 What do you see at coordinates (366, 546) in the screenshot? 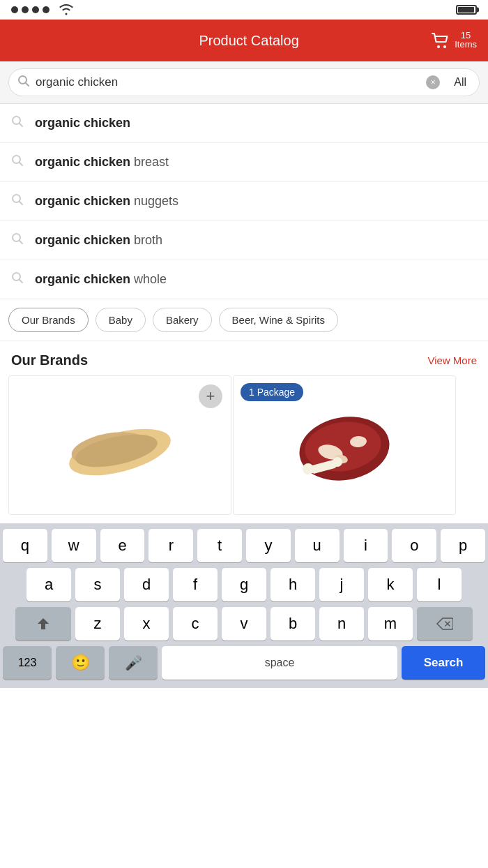
I see `key-i: i` at bounding box center [366, 546].